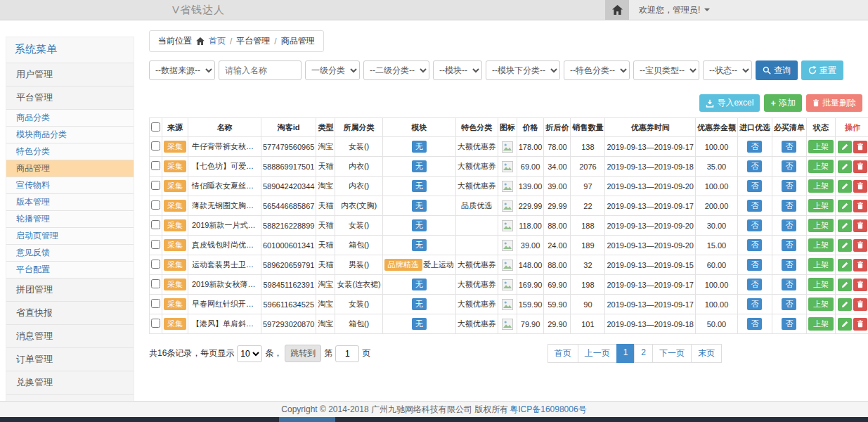  What do you see at coordinates (727, 70) in the screenshot?
I see `filter-select: --状态--` at bounding box center [727, 70].